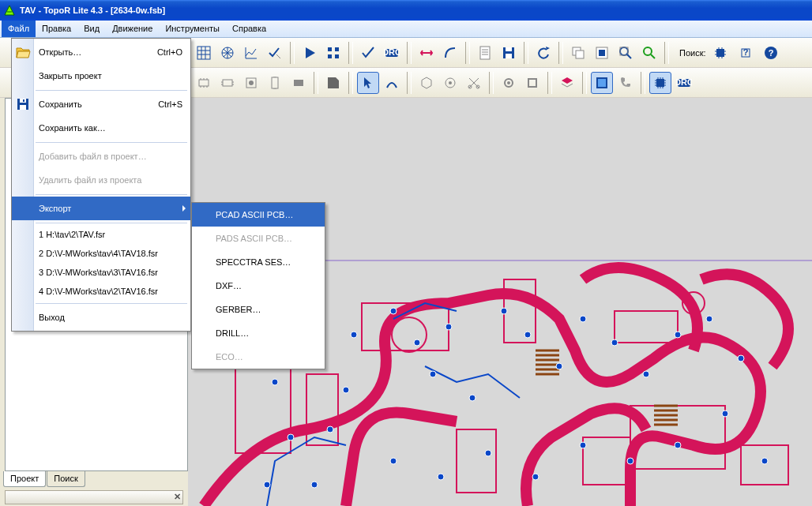 The image size is (812, 506). I want to click on toolbar-comp5-icon, so click(299, 83).